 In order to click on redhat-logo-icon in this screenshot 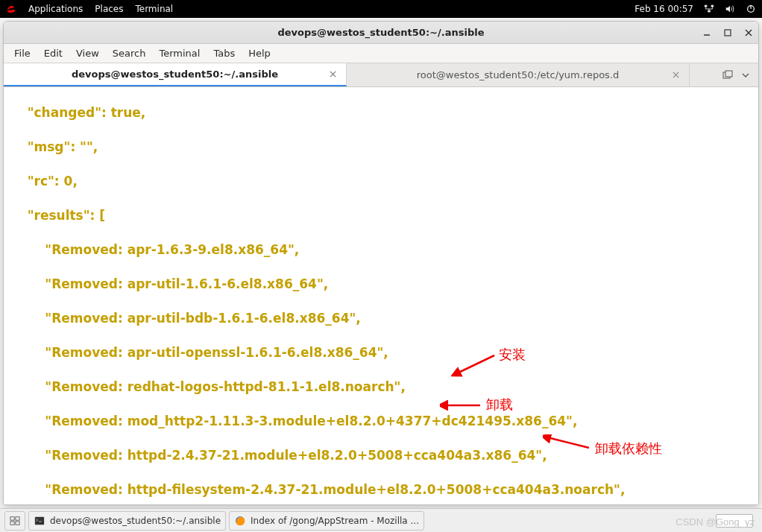, I will do `click(11, 9)`.